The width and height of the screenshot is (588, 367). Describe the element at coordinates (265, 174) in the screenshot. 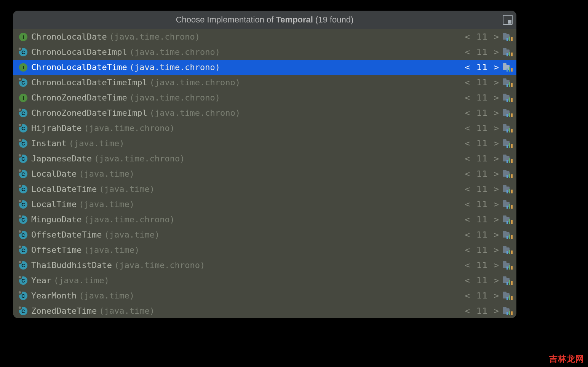

I see `list-item: CLocalDate (java.time)< 11 >` at that location.